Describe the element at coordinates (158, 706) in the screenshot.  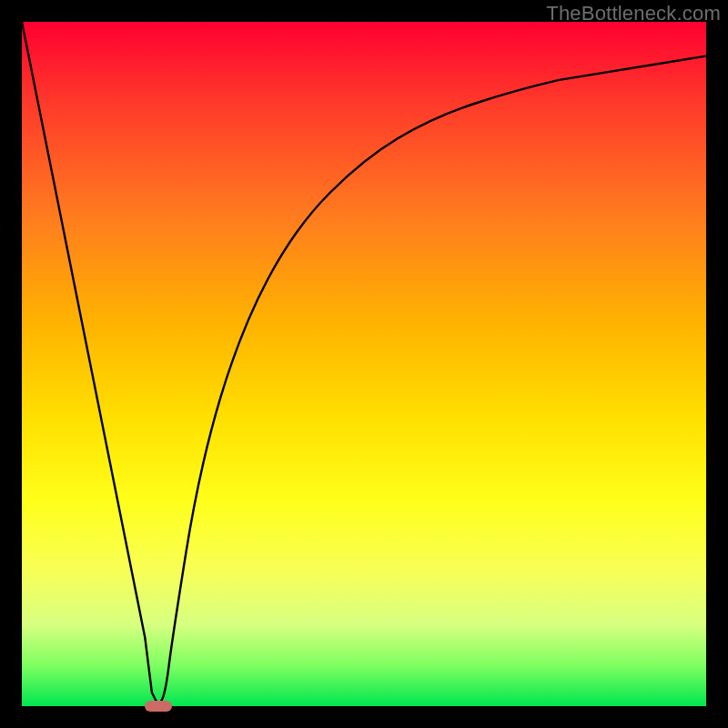
I see `optimal-point-marker` at that location.